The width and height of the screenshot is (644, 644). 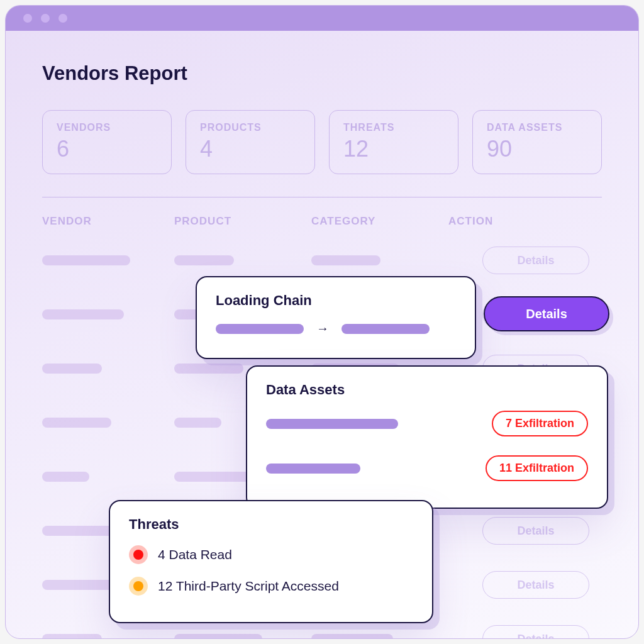 What do you see at coordinates (108, 221) in the screenshot?
I see `th-vendor: VENDOR` at bounding box center [108, 221].